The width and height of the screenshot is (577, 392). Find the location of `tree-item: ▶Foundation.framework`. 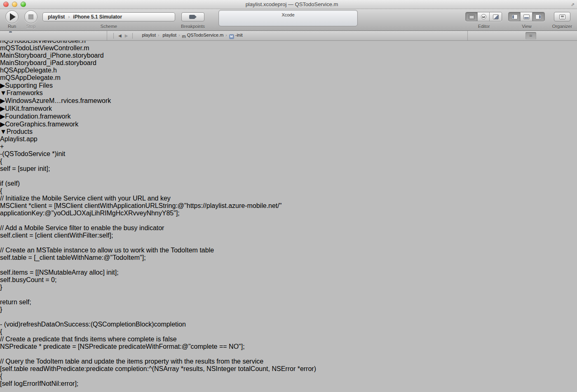

tree-item: ▶Foundation.framework is located at coordinates (288, 116).